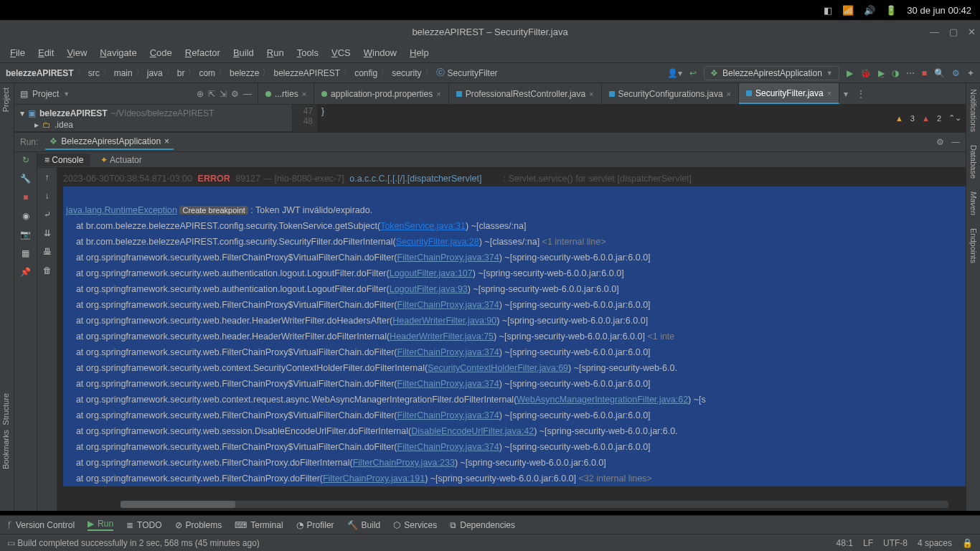  What do you see at coordinates (26, 160) in the screenshot?
I see `rerun-icon: ↻` at bounding box center [26, 160].